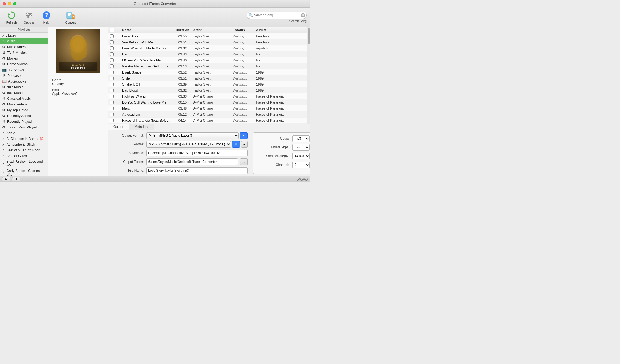  Describe the element at coordinates (24, 104) in the screenshot. I see `sidebar-item-music-videos-2: ⚙Music Videos` at that location.